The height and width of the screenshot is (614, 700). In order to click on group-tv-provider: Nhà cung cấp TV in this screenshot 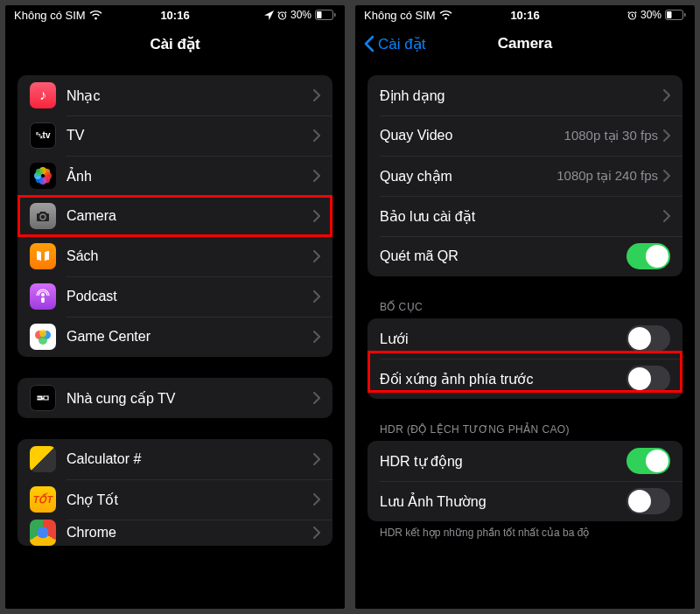, I will do `click(175, 398)`.